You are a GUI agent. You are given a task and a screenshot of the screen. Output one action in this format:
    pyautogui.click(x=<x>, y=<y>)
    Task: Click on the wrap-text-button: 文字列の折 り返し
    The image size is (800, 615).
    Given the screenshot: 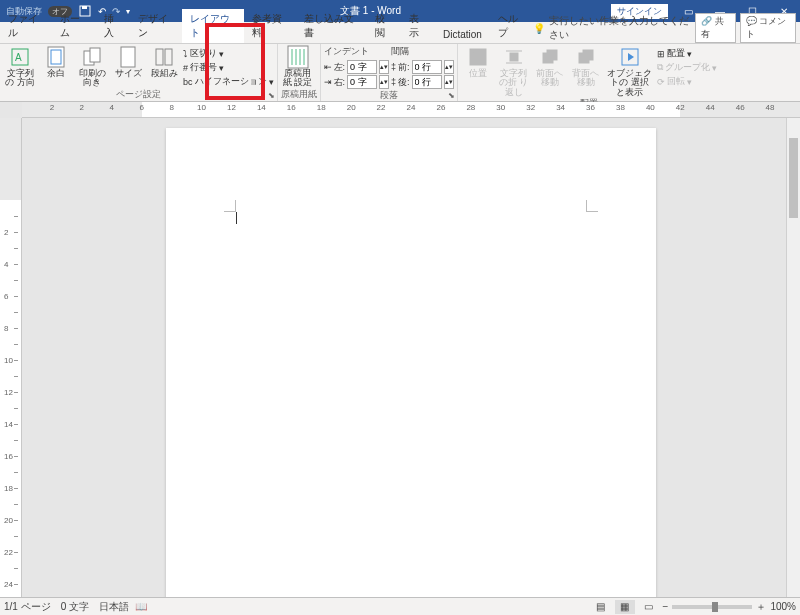 What is the action you would take?
    pyautogui.click(x=514, y=71)
    